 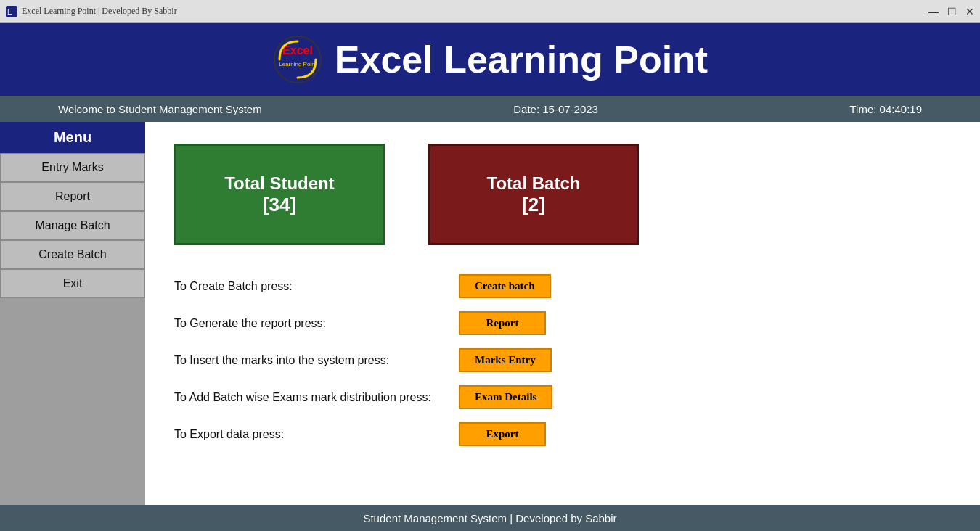 What do you see at coordinates (934, 12) in the screenshot?
I see `minimize-button: —` at bounding box center [934, 12].